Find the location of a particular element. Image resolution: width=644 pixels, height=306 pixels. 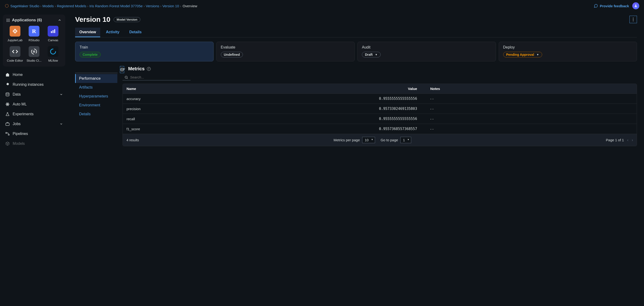

model-version-badge: Model Version is located at coordinates (127, 19).